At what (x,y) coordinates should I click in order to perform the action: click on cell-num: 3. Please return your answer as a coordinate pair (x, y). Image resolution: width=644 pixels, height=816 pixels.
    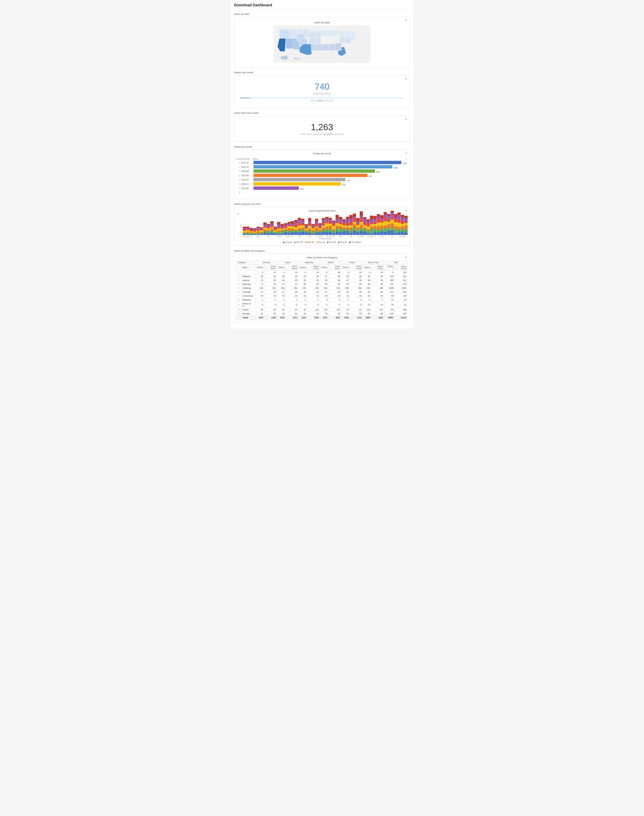
    Looking at the image, I should click on (239, 281).